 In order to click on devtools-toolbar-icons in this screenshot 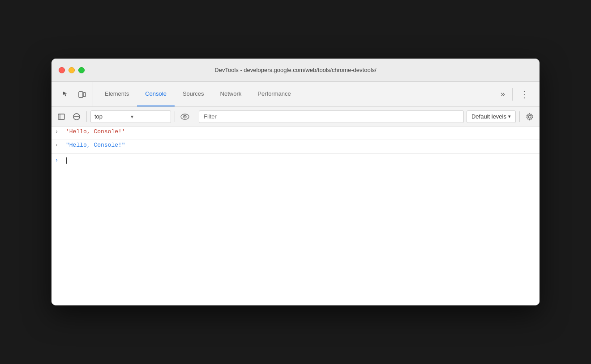, I will do `click(74, 94)`.